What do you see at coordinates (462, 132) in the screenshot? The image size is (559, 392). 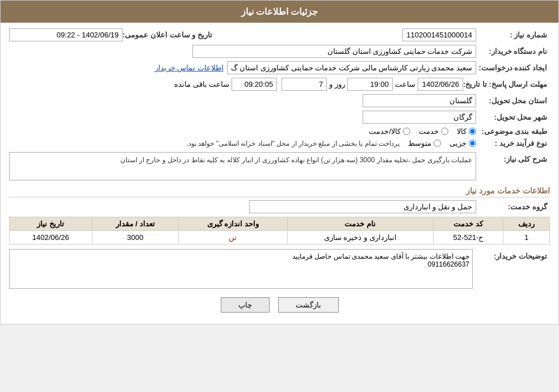 I see `label-kala: کالا` at bounding box center [462, 132].